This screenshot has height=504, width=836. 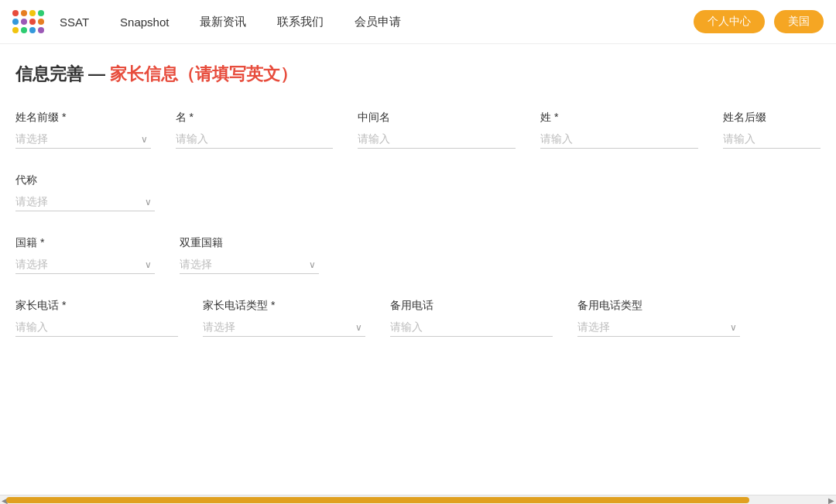 I want to click on input-alt-phone, so click(x=471, y=327).